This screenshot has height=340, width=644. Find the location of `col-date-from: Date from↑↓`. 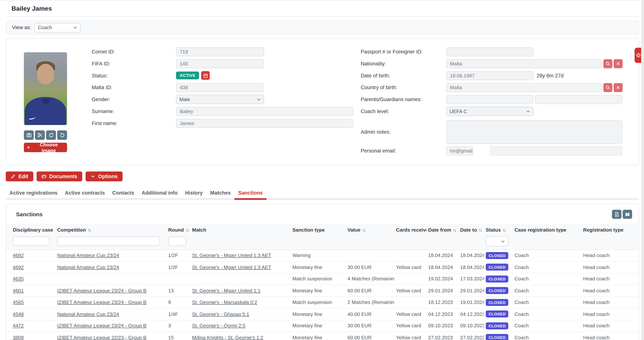

col-date-from: Date from↑↓ is located at coordinates (442, 229).